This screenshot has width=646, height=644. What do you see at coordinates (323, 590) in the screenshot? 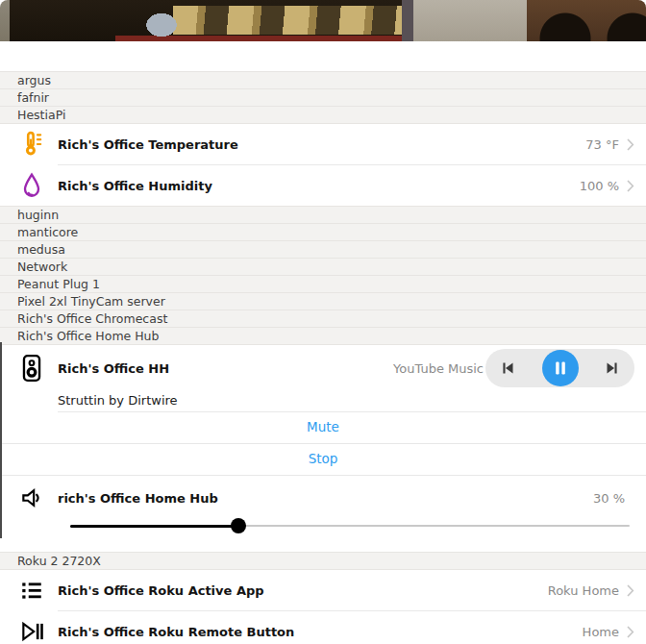
I see `roku-active-app-row: Rich's Office Roku Active App Roku Home` at bounding box center [323, 590].